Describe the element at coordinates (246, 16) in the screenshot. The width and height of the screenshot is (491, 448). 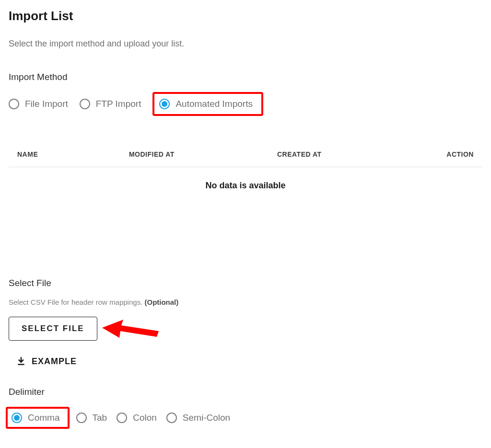
I see `page-title: Import List` at that location.